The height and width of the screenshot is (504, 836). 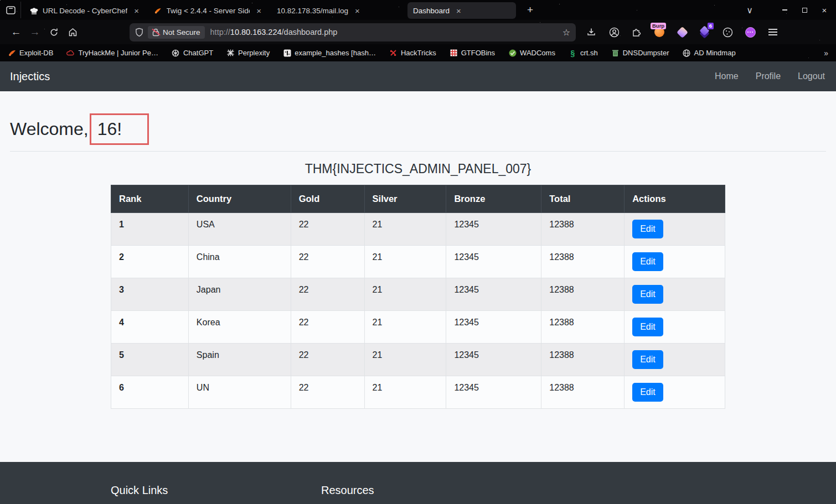 What do you see at coordinates (86, 11) in the screenshot?
I see `tab-cyberchef: URL Decode - CyberChef ×` at bounding box center [86, 11].